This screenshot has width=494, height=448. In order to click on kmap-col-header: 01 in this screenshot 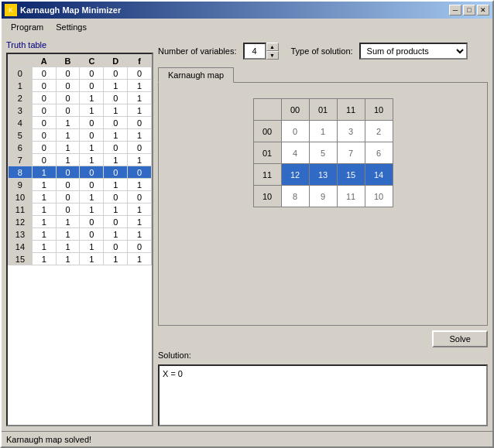, I will do `click(323, 110)`.